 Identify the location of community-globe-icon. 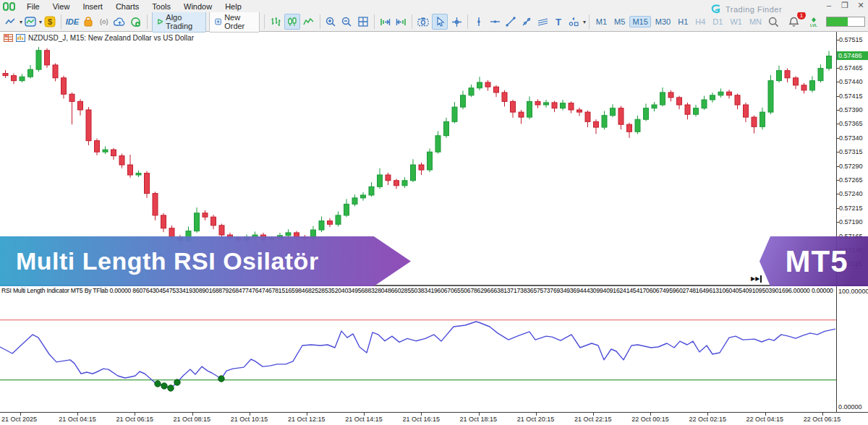
(136, 22).